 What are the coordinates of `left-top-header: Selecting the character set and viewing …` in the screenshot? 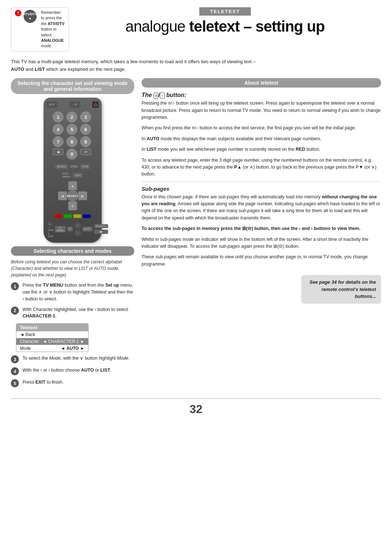 It's located at (73, 86).